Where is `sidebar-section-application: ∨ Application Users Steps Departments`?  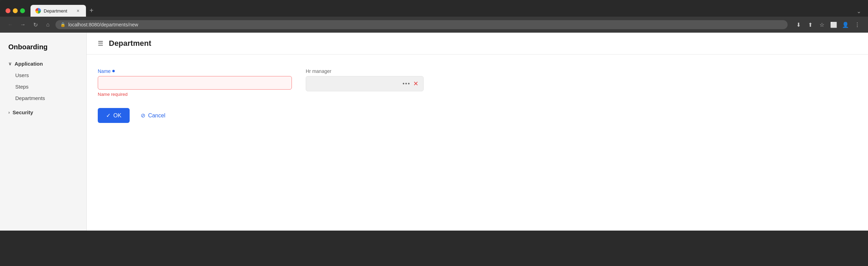
sidebar-section-application: ∨ Application Users Steps Departments is located at coordinates (43, 81).